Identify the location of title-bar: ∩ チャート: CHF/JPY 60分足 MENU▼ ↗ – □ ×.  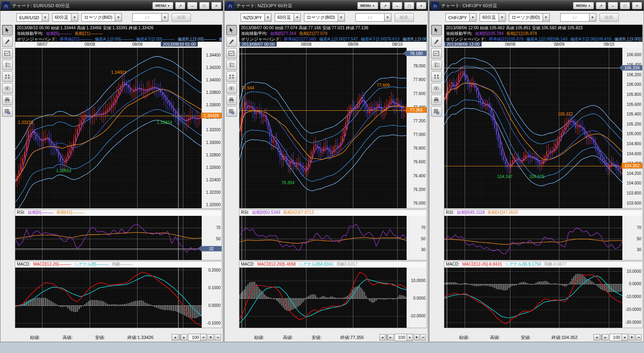
(537, 6).